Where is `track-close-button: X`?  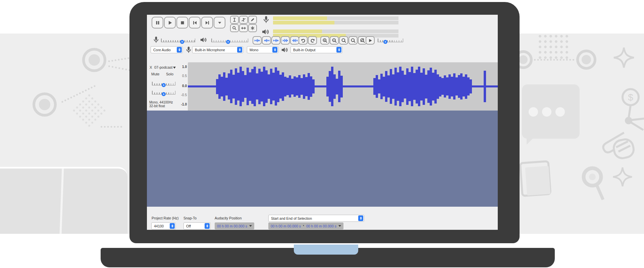 track-close-button: X is located at coordinates (151, 67).